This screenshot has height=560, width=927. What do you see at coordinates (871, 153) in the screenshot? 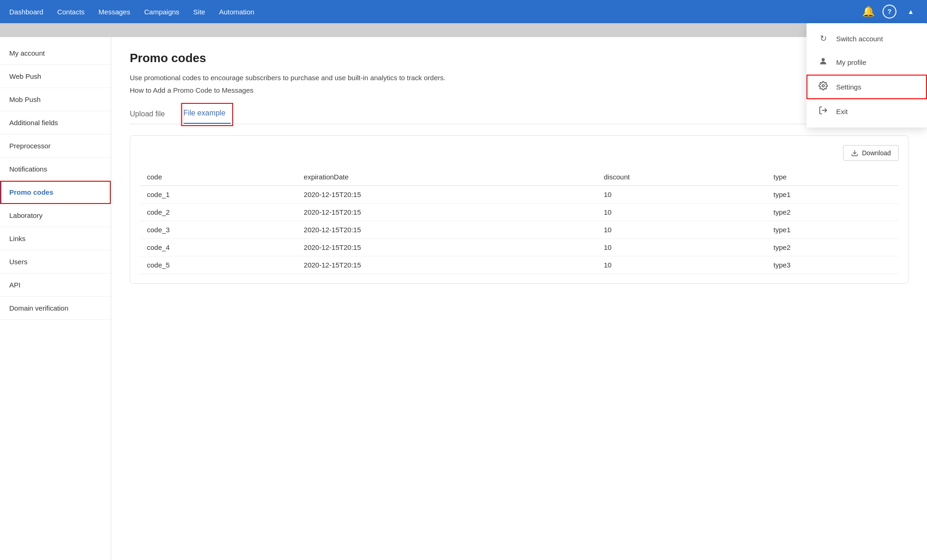
I see `download-button: Download` at bounding box center [871, 153].